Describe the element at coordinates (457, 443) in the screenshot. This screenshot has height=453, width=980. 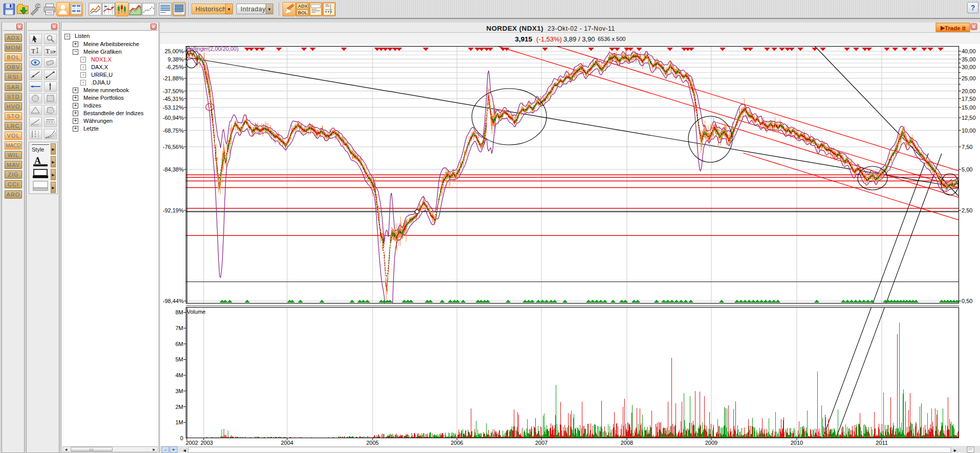
I see `svg-text: 2006` at that location.